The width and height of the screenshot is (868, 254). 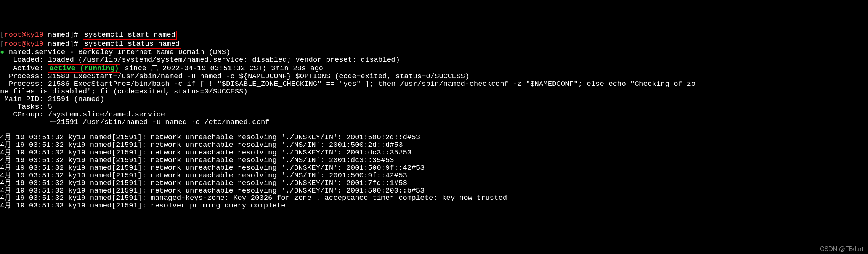 I want to click on main-pid-line: Main PID: 21591 (named), so click(x=52, y=99).